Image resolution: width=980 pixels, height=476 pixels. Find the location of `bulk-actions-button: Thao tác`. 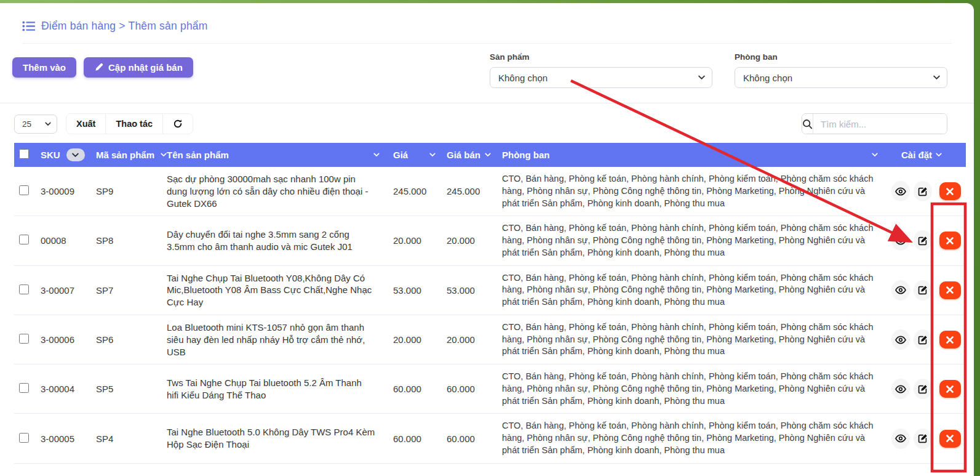

bulk-actions-button: Thao tác is located at coordinates (134, 124).